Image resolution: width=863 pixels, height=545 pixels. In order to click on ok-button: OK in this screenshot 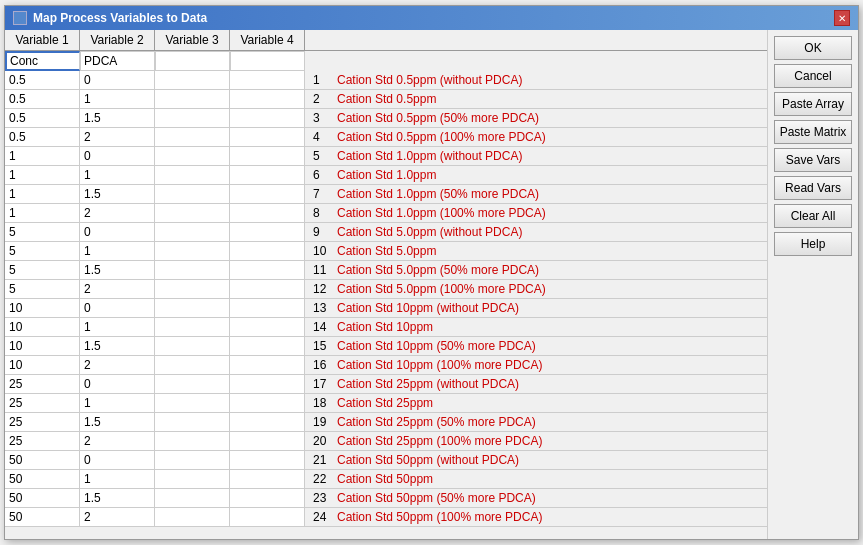, I will do `click(813, 48)`.